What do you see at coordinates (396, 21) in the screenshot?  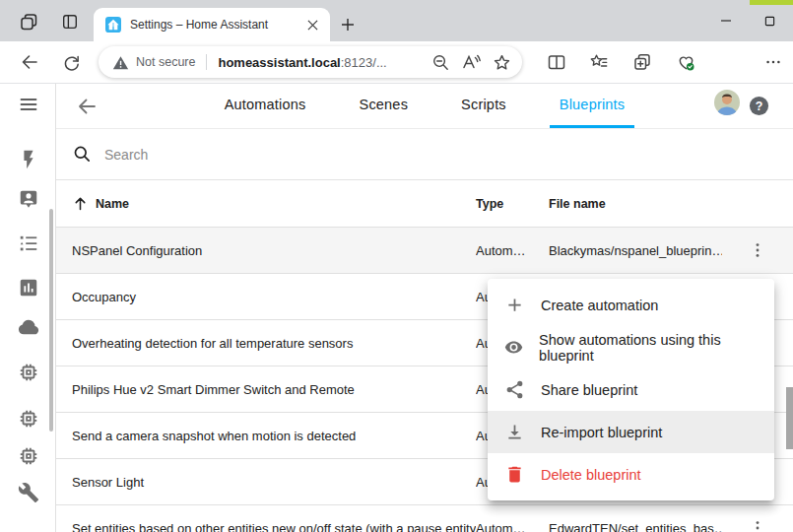 I see `tab-strip: Settings – Home Assistant` at bounding box center [396, 21].